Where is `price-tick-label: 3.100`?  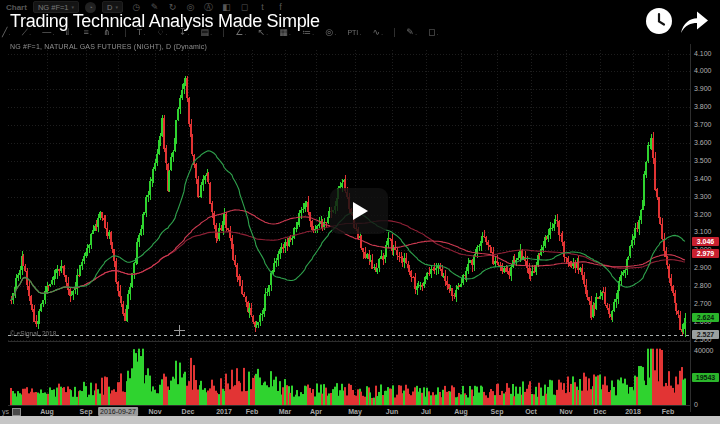
price-tick-label: 3.100 is located at coordinates (703, 232).